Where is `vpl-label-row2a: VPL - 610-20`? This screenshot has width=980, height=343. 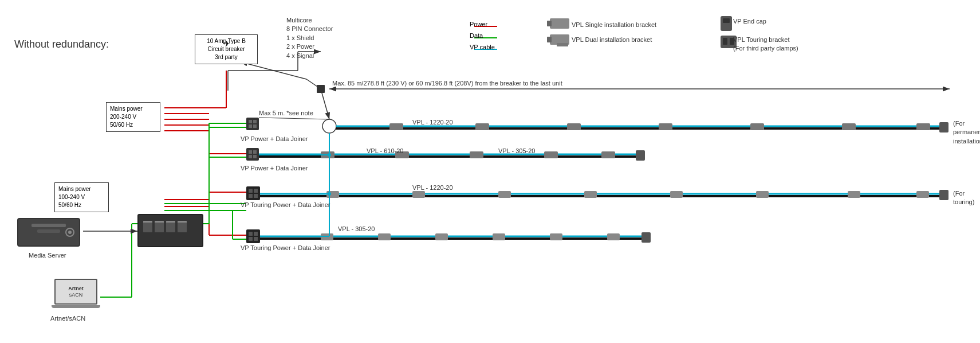
vpl-label-row2a: VPL - 610-20 is located at coordinates (385, 151).